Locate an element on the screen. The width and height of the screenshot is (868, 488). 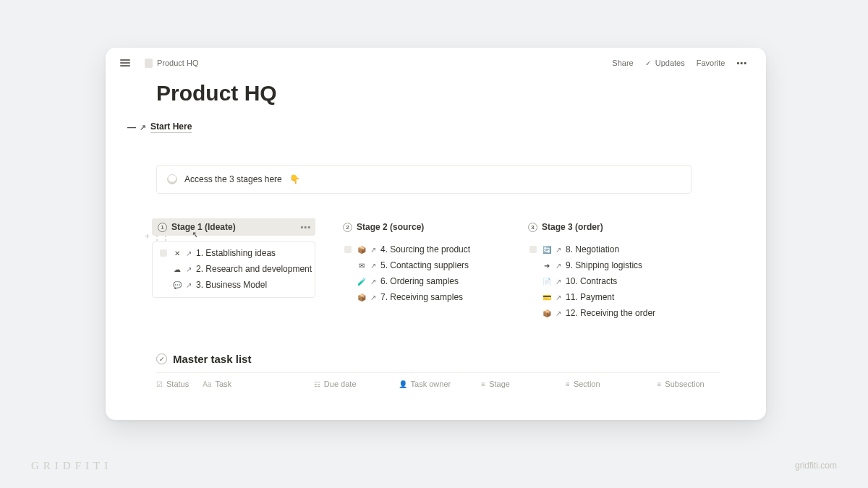
stage-items: 🔄↗8. Negotiation➜↗9. Shipping logistics📄… is located at coordinates (604, 281).